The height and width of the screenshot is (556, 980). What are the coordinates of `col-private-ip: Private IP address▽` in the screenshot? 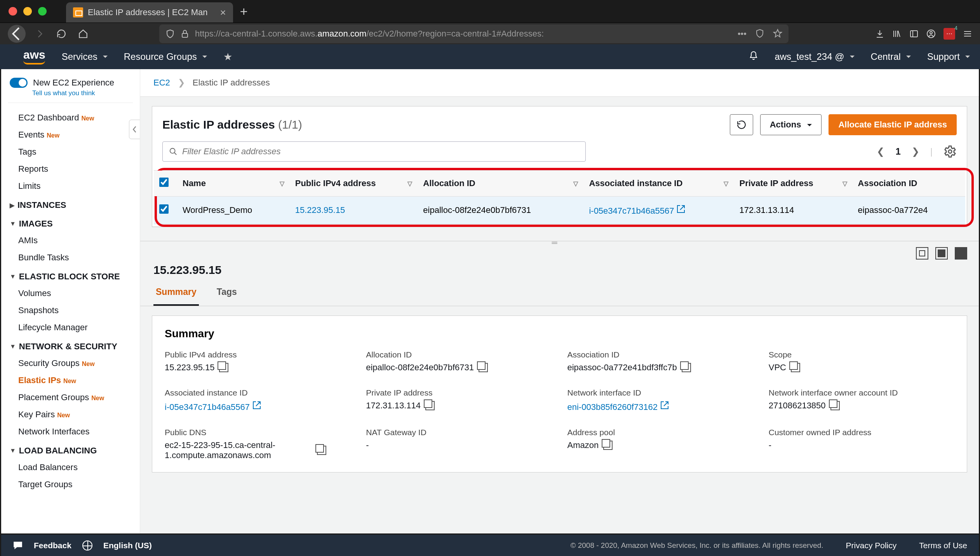 It's located at (793, 183).